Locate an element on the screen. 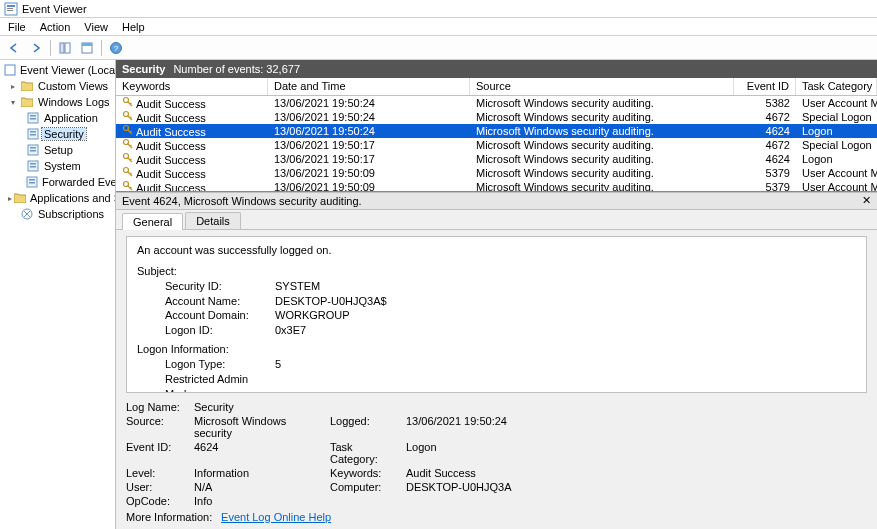 This screenshot has width=877, height=529. tree-apps-services: ▸ Applications and Services Lo is located at coordinates (58, 198).